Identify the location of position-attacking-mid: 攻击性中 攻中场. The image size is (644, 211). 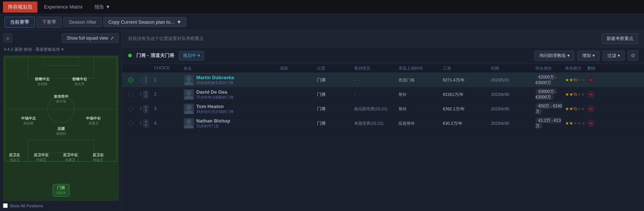
(61, 99).